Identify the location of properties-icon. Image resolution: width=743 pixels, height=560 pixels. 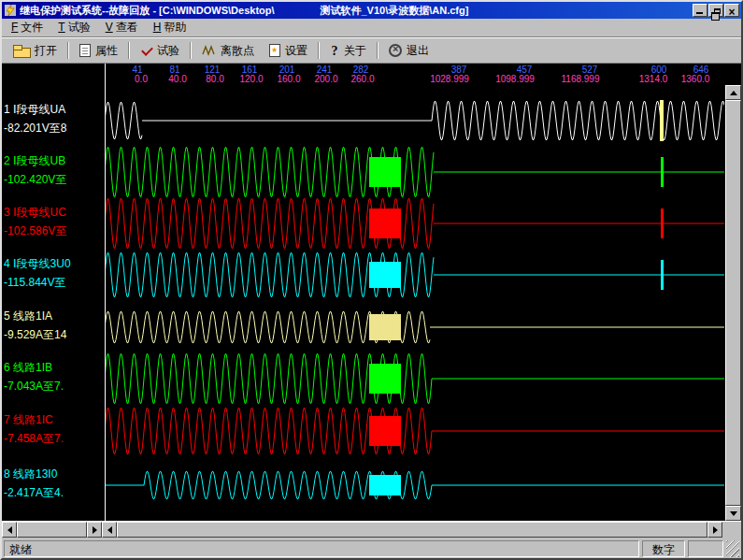
(85, 50).